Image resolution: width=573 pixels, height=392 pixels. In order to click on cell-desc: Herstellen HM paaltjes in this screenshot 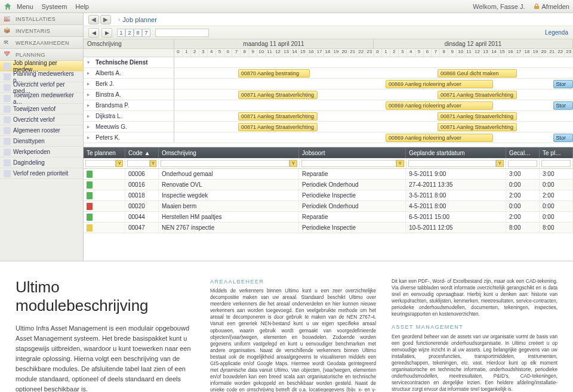, I will do `click(229, 217)`.